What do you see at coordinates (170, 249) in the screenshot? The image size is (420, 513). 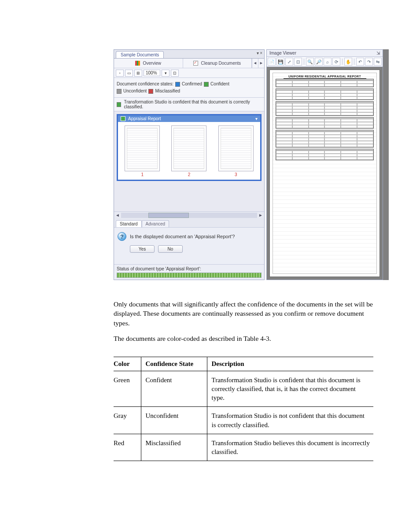 I see `no-button: No` at bounding box center [170, 249].